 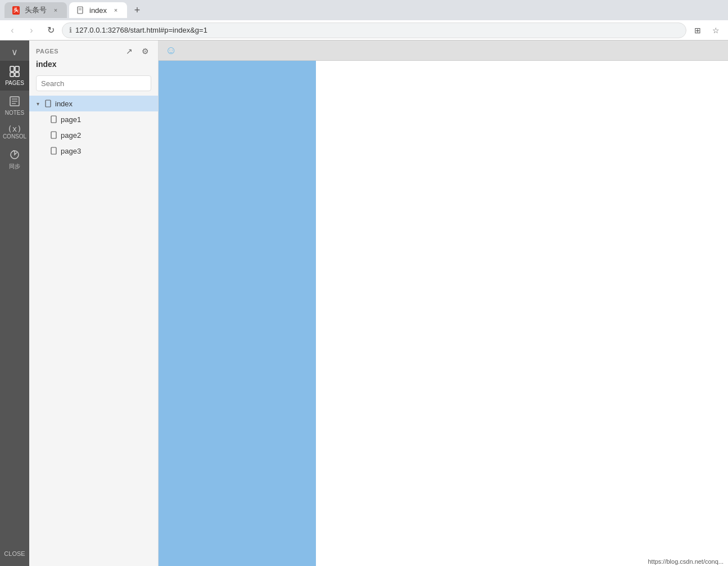 I want to click on toutiao-favicon: 头, so click(x=16, y=10).